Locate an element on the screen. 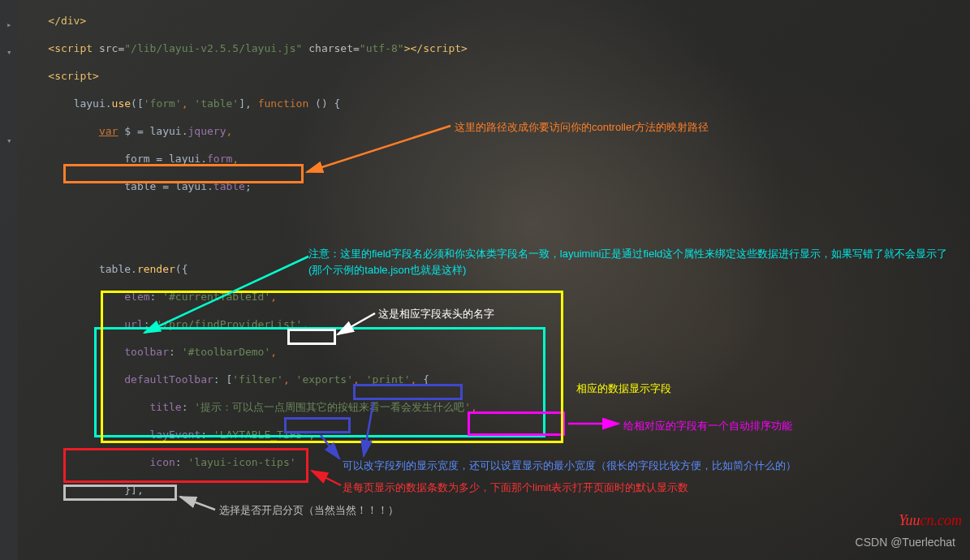  code-token: ></ is located at coordinates (414, 49).